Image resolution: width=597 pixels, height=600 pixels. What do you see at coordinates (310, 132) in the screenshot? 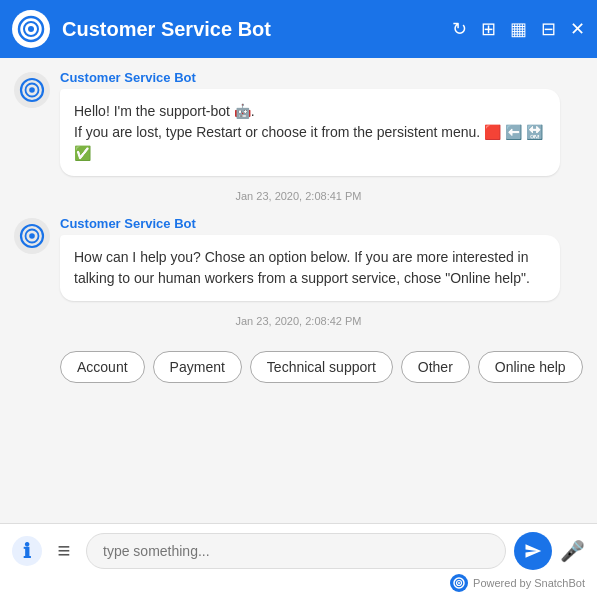
I see `bubble-1: Hello! I'm the support-bot 🤖. If you are…` at bounding box center [310, 132].